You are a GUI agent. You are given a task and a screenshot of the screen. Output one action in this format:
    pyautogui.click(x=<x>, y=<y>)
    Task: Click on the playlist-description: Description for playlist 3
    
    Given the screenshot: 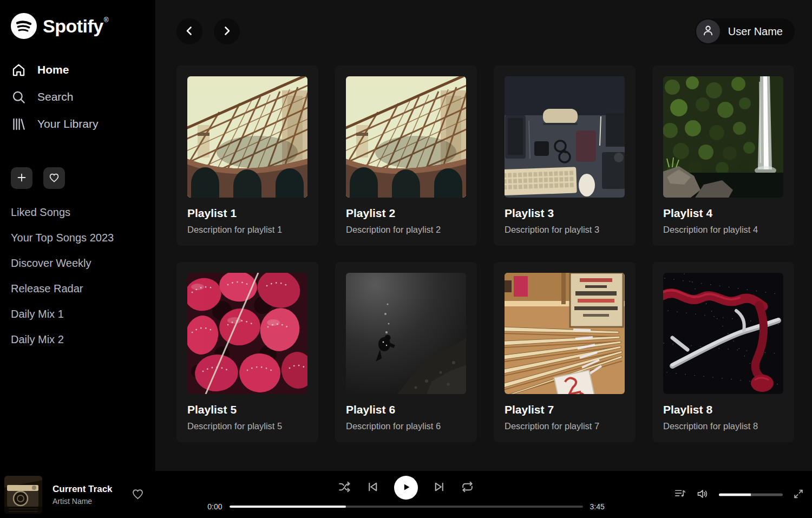 What is the action you would take?
    pyautogui.click(x=565, y=230)
    